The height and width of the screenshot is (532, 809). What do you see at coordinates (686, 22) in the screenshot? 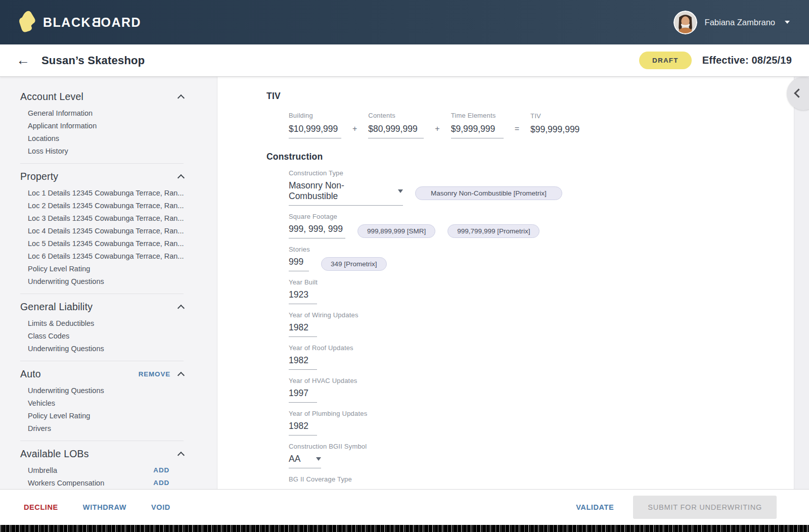
I see `user-avatar` at bounding box center [686, 22].